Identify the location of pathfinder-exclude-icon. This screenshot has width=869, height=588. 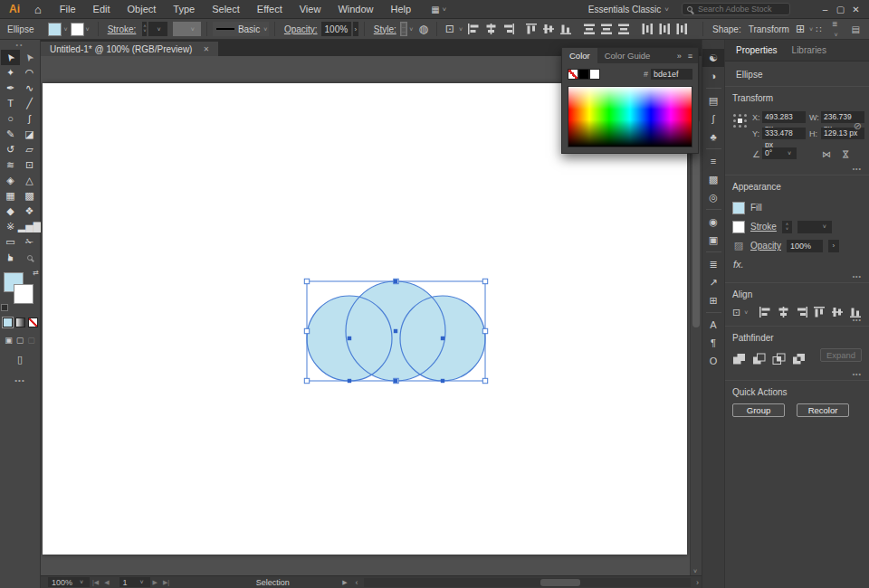
(798, 359).